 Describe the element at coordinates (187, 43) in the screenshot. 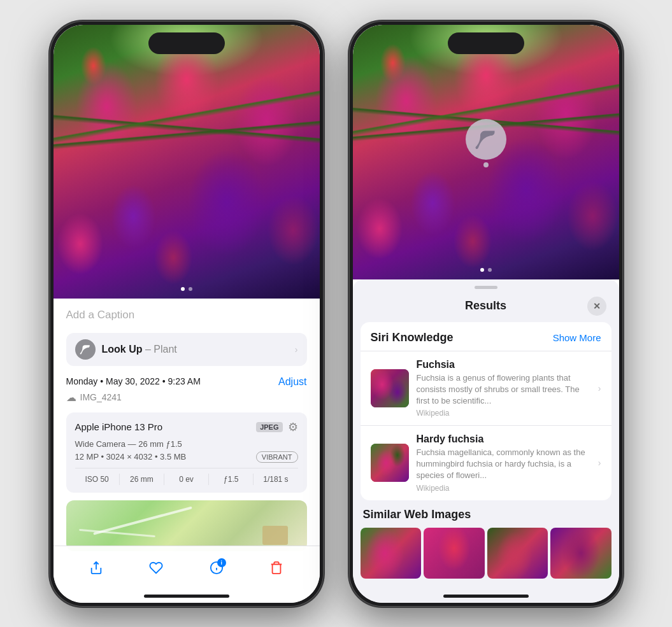

I see `dynamic-island` at that location.